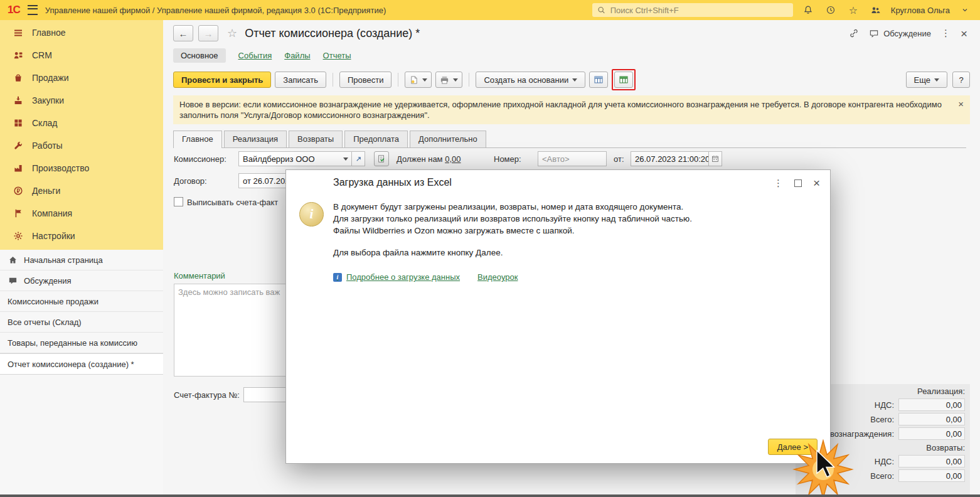 The width and height of the screenshot is (980, 497). I want to click on crm-icon, so click(18, 55).